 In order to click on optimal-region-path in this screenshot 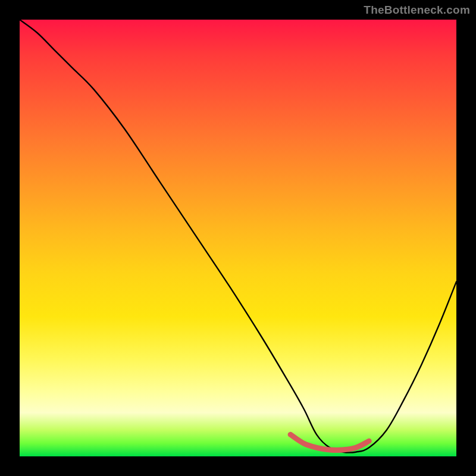, I will do `click(330, 442)`.